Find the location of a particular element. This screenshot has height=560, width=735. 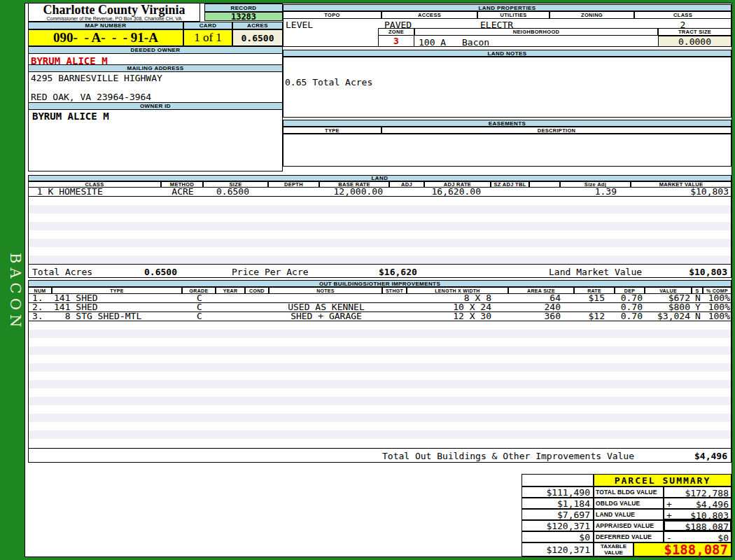

county-title: Charlotte County Virginia is located at coordinates (114, 10).